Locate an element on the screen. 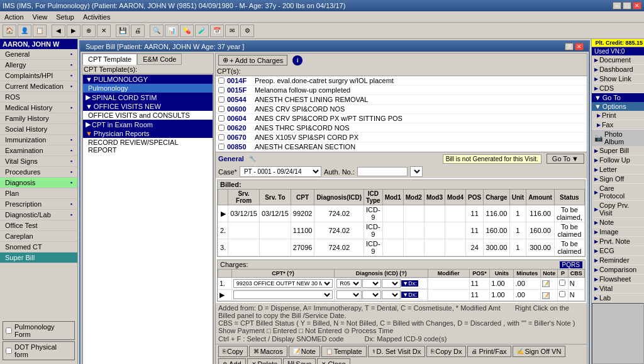 This screenshot has width=644, height=364. sidebar-item-diagnosis: Diagnosis ▪ is located at coordinates (39, 183).